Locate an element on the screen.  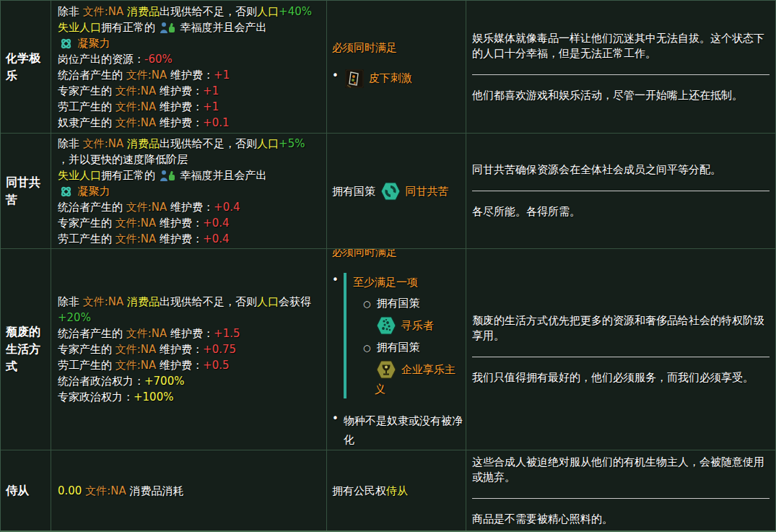
effect-line: 除非 文件:NA 消费品出现供给不足，否则人口+40% is located at coordinates (190, 12).